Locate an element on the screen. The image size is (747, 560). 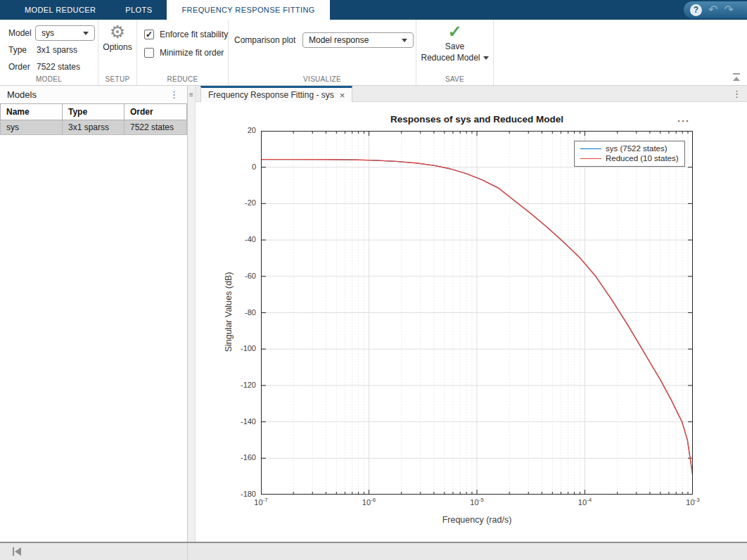
x-tick-label: 10-6 is located at coordinates (369, 502).